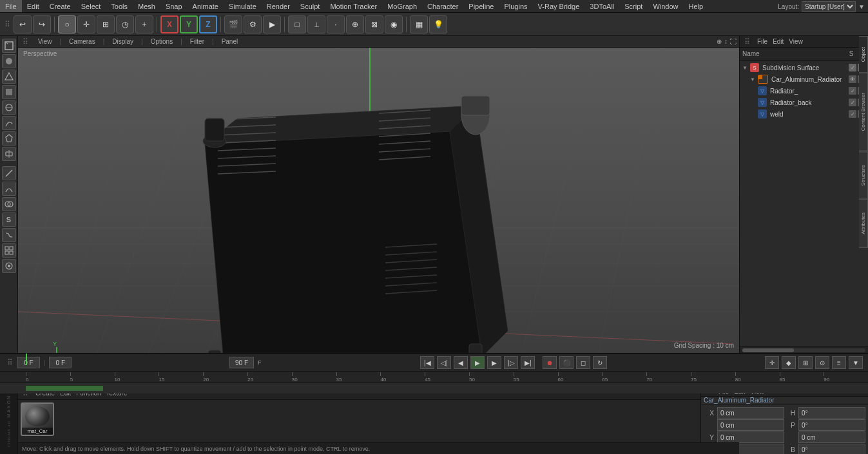 This screenshot has width=868, height=454. I want to click on vp-tab-panel: Panel, so click(230, 41).